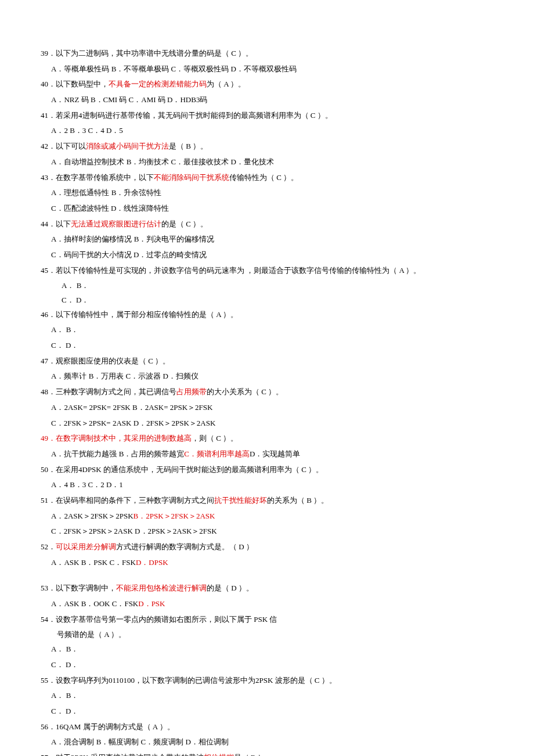  Describe the element at coordinates (270, 604) in the screenshot. I see `q53-options: A．ASK B．OOK C．FSK D．PSK` at that location.